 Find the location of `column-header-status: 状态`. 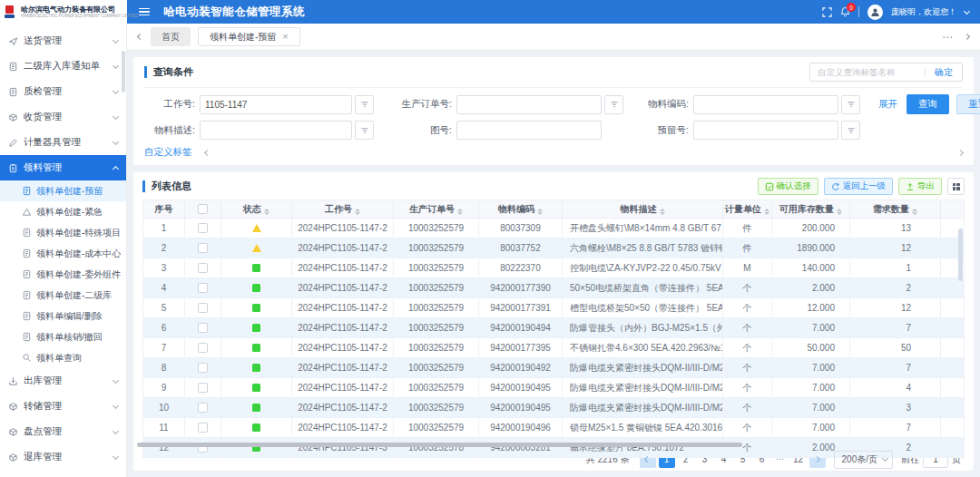

column-header-status: 状态 is located at coordinates (257, 209).